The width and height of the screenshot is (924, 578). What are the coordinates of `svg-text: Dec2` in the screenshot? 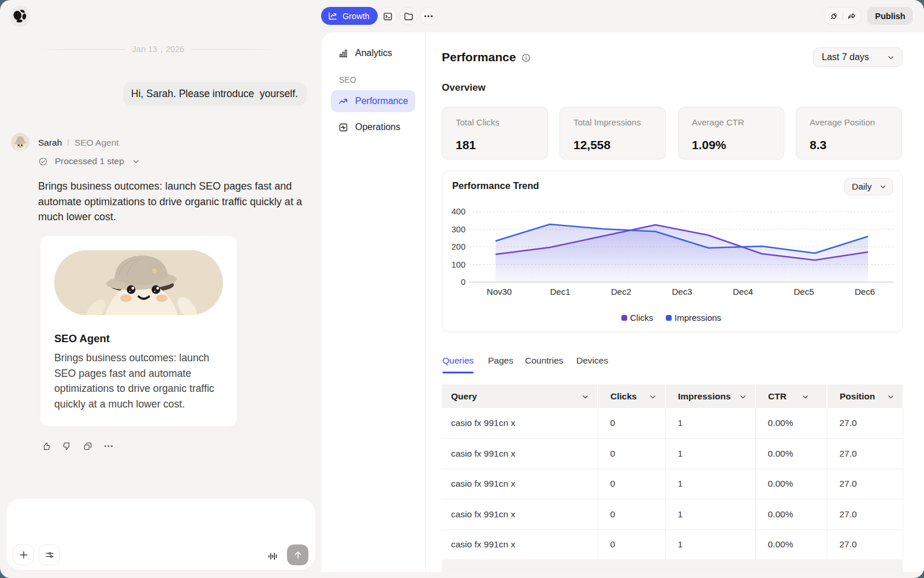 It's located at (621, 291).